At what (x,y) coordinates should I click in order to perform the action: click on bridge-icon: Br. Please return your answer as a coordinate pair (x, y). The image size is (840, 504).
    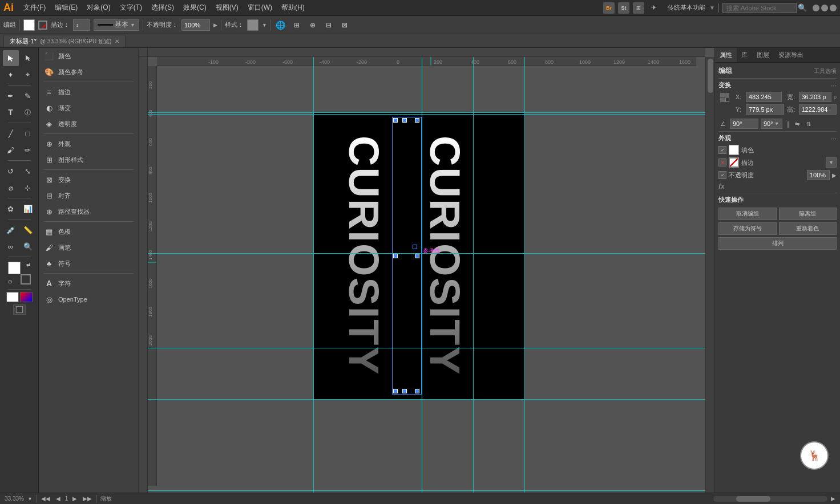
    Looking at the image, I should click on (609, 8).